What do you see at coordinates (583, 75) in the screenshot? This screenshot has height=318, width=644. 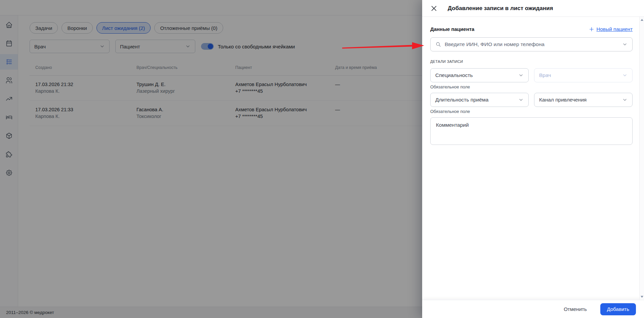 I see `doctor-select: Врач` at bounding box center [583, 75].